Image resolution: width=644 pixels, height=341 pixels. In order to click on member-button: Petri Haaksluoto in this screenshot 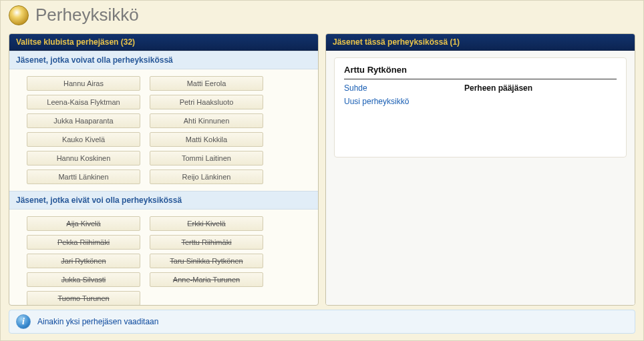, I will do `click(206, 102)`.